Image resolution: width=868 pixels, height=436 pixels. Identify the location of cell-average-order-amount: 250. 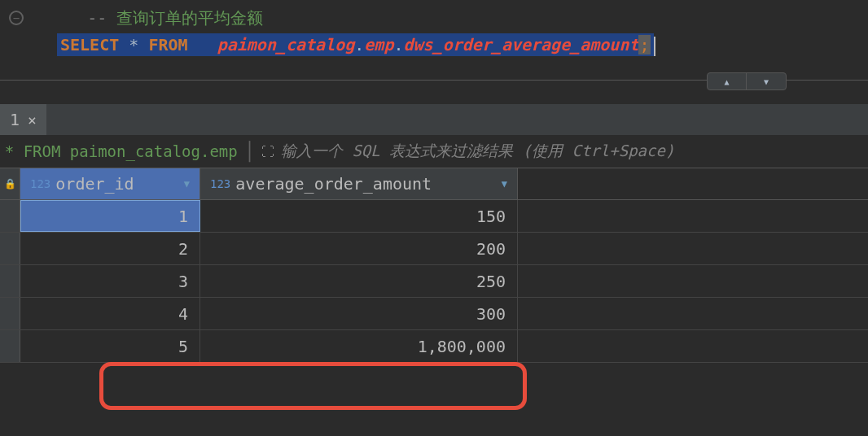
(359, 281).